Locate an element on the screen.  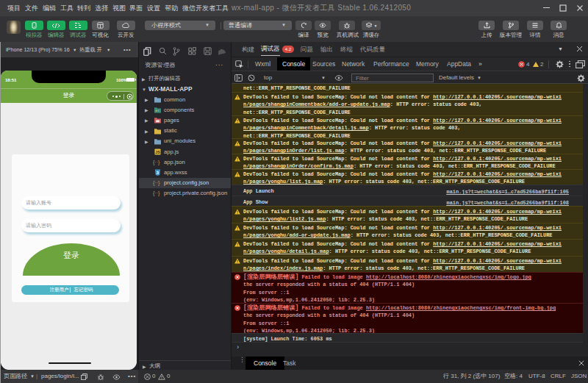
svg-text: JS is located at coordinates (157, 152).